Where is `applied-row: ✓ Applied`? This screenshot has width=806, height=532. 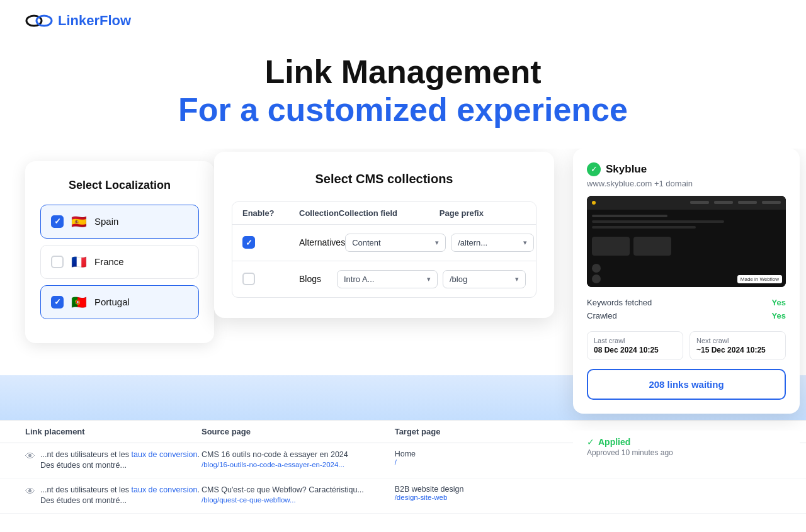
applied-row: ✓ Applied is located at coordinates (686, 442).